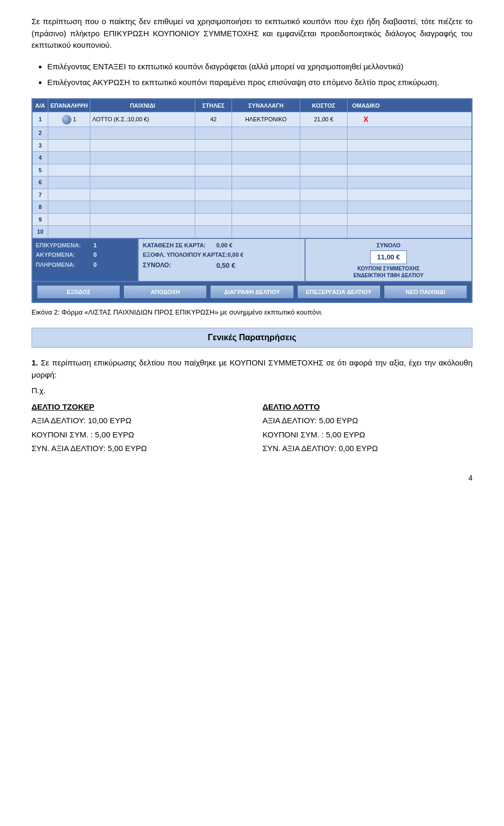 The image size is (504, 826). What do you see at coordinates (143, 106) in the screenshot?
I see `col-header-paixnidi: ΠΑΙΧΝΙΔΙ` at bounding box center [143, 106].